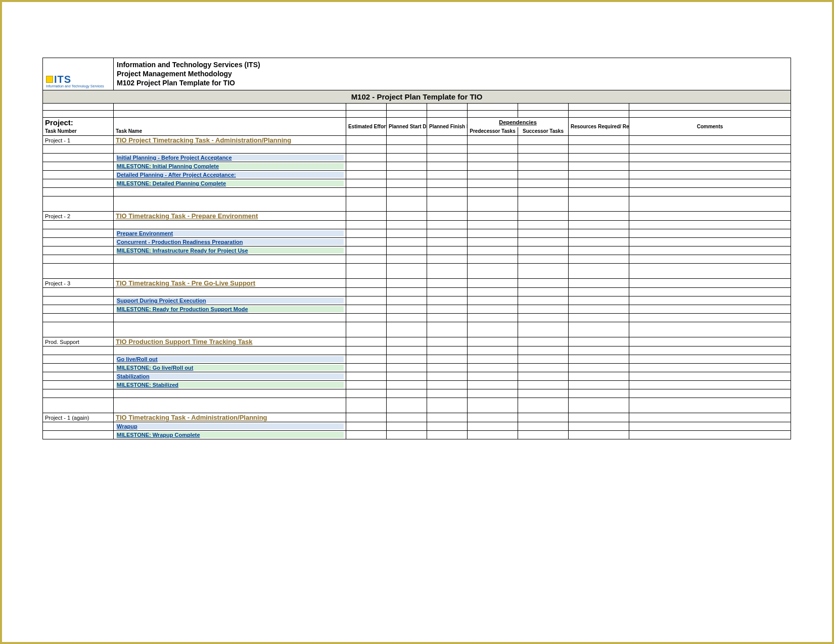 This screenshot has width=834, height=644. I want to click on task-number-cell: Project - 1 (again), so click(78, 418).